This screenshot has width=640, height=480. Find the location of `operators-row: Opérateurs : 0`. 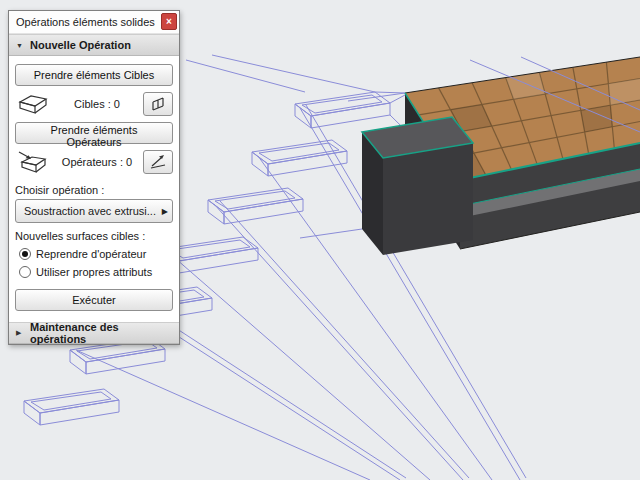

operators-row: Opérateurs : 0 is located at coordinates (94, 162).